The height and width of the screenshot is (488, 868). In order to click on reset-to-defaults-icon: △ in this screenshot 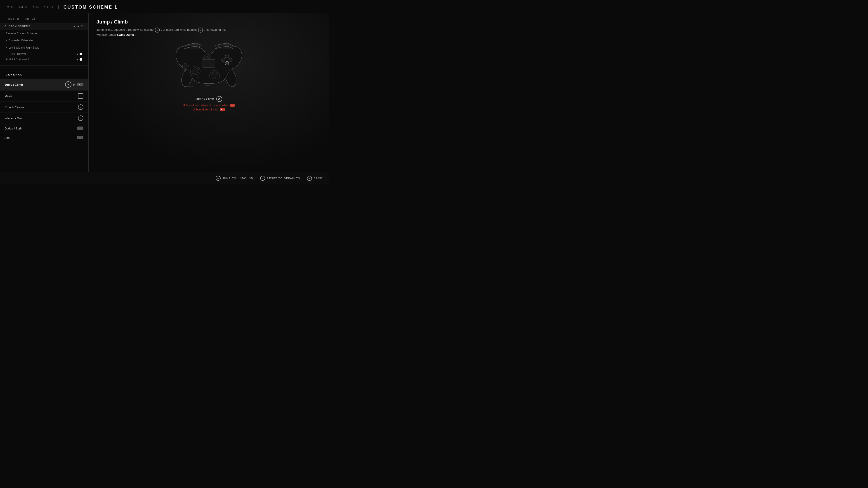, I will do `click(263, 178)`.